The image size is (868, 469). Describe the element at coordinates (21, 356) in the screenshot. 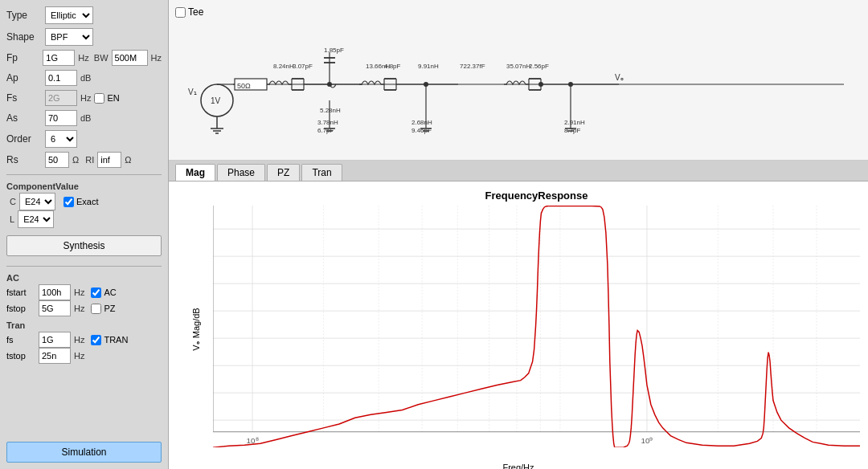

I see `tstop-label: tstop` at that location.